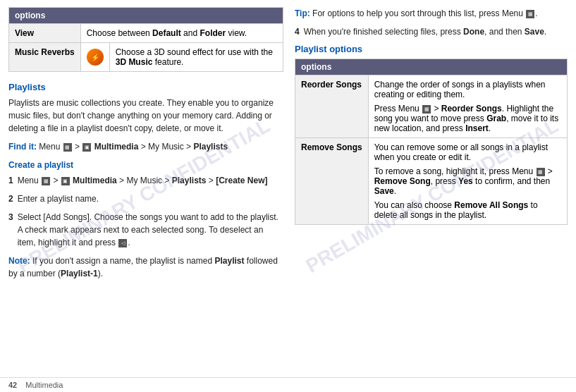 The width and height of the screenshot is (576, 392). I want to click on remove-para1: You can remove some or all songs in a pl…, so click(468, 152).